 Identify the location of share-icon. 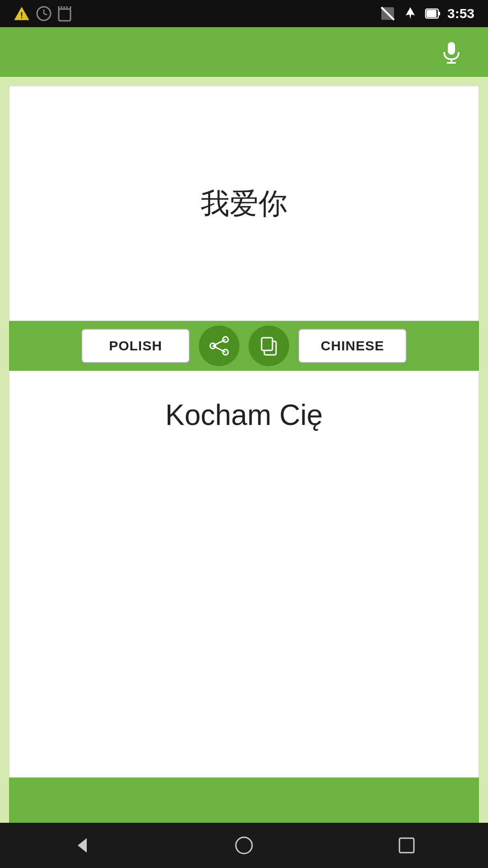
(219, 346).